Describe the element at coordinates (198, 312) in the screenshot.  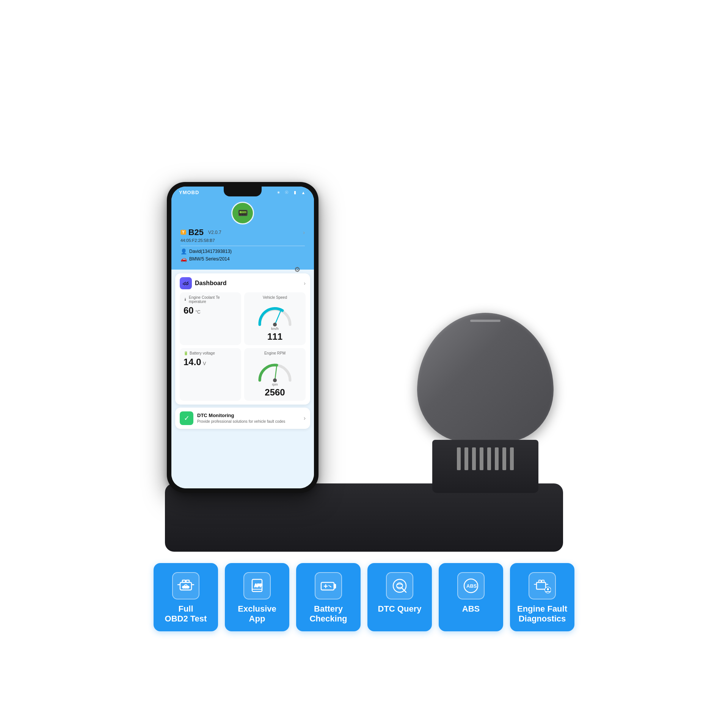
I see `coolant-unit: °C` at that location.